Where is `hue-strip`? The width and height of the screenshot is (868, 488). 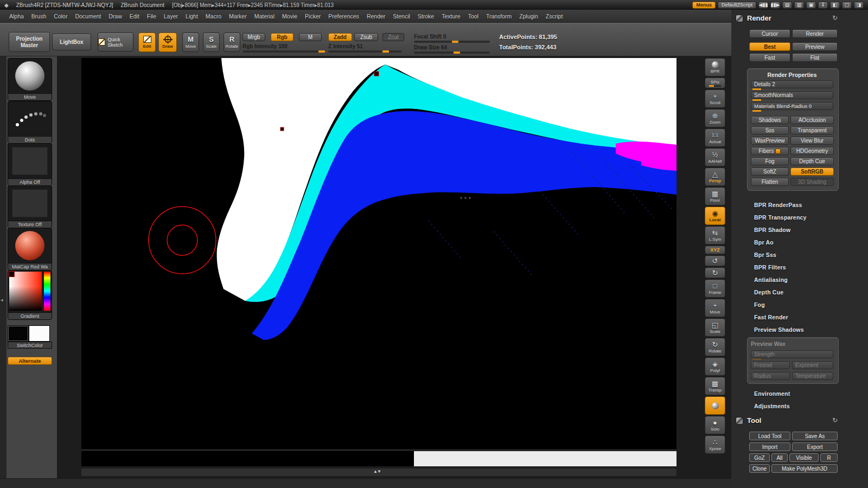 hue-strip is located at coordinates (47, 291).